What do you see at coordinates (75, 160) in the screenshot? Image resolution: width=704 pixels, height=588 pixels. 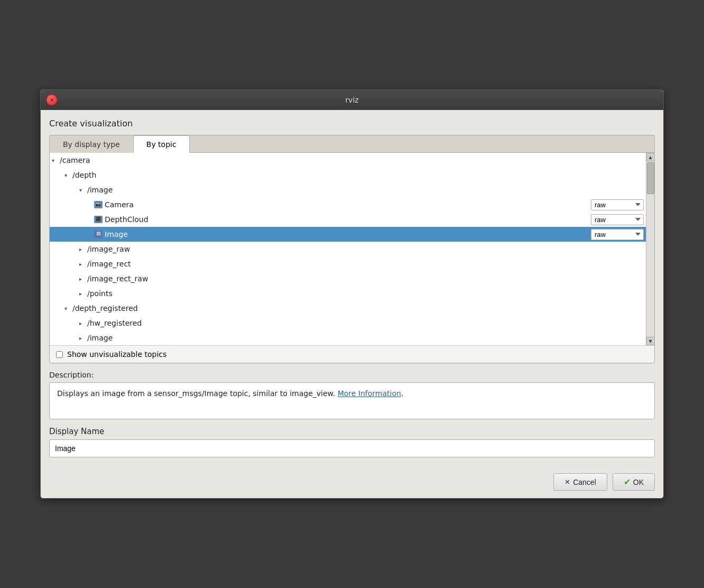 I see `tree-label-camera: /camera` at bounding box center [75, 160].